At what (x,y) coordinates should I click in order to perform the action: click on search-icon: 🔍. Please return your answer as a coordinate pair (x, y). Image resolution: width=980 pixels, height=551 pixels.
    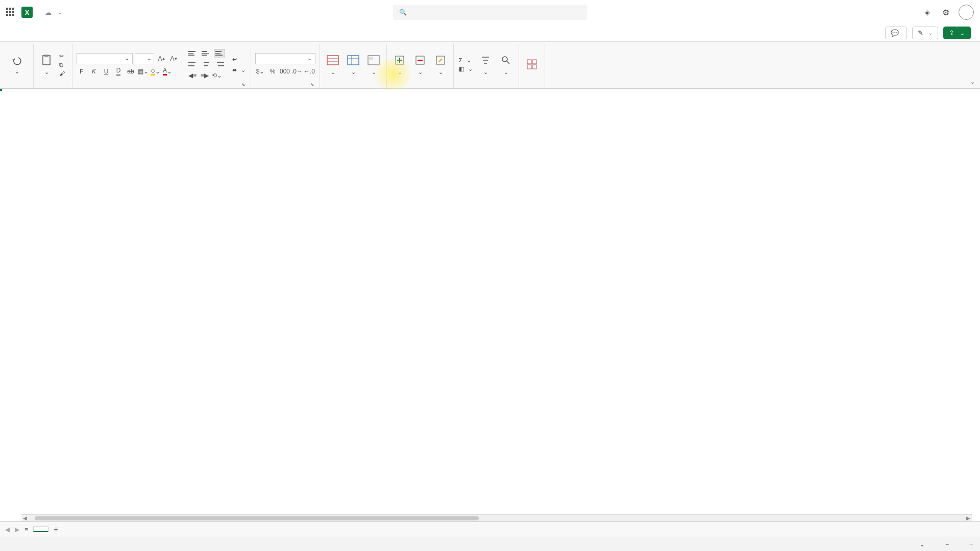
    Looking at the image, I should click on (403, 12).